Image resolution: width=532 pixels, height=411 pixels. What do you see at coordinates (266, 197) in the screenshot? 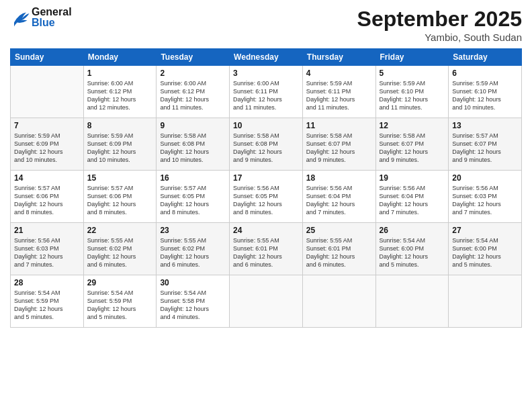
I see `calendar-cell: 17Sunrise: 5:56 AM Sunset: 6:05 PM Dayli…` at bounding box center [266, 197].